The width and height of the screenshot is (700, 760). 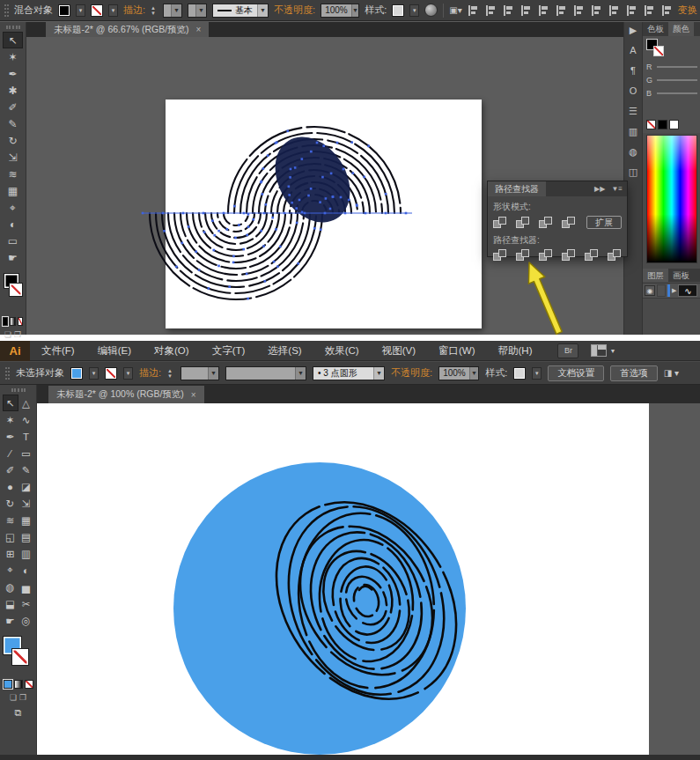 What do you see at coordinates (655, 275) in the screenshot?
I see `tab-layers: 图层` at bounding box center [655, 275].